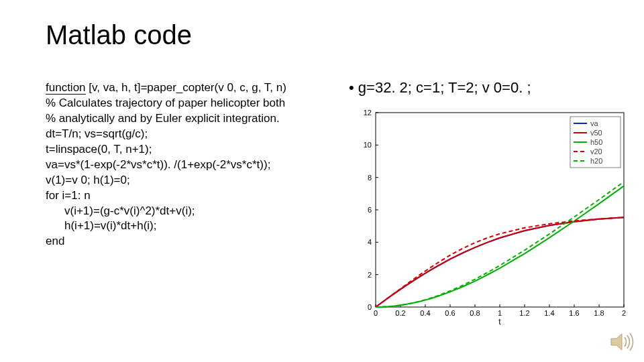 The height and width of the screenshot is (362, 644). Describe the element at coordinates (596, 152) in the screenshot. I see `svg-text: v20` at that location.